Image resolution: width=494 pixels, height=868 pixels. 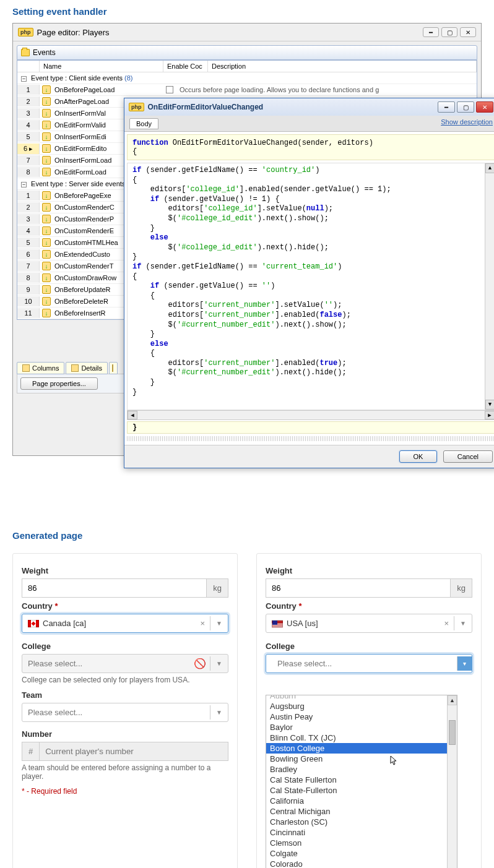 I want to click on dropdown-option: Cincinnati, so click(x=362, y=833).